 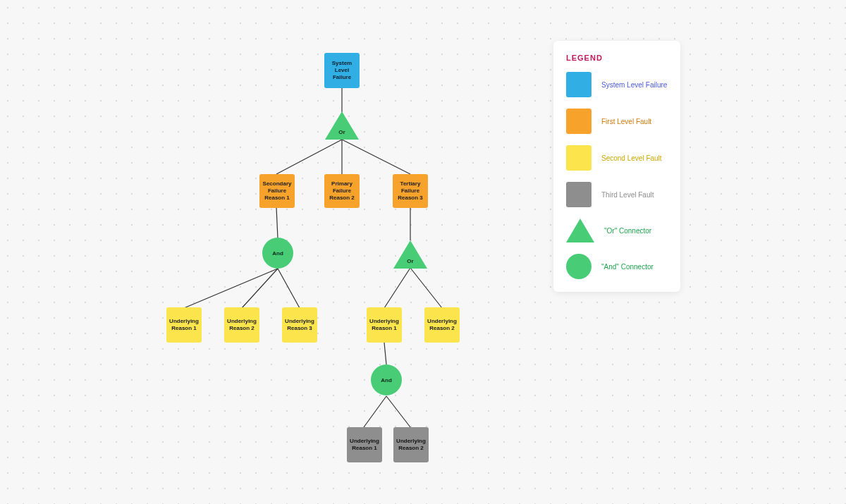 What do you see at coordinates (300, 325) in the screenshot?
I see `node-underlying-l2a-3: Underlying Reason 3` at bounding box center [300, 325].